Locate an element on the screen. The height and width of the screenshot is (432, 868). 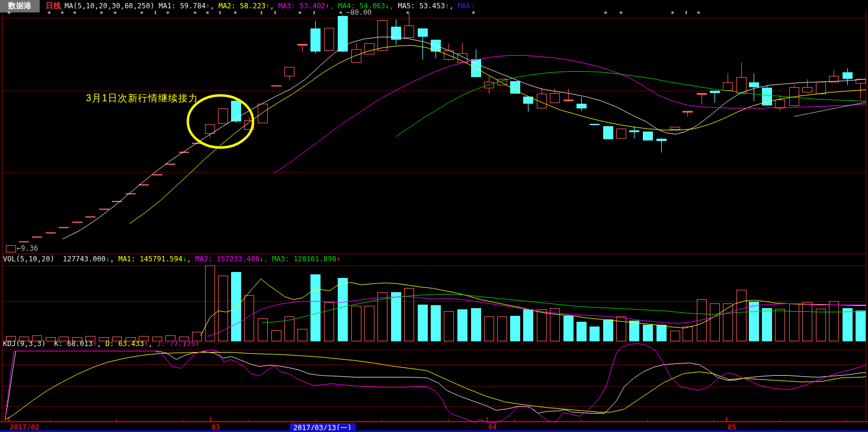
indicator-value: MA3: 53.402 is located at coordinates (302, 6).